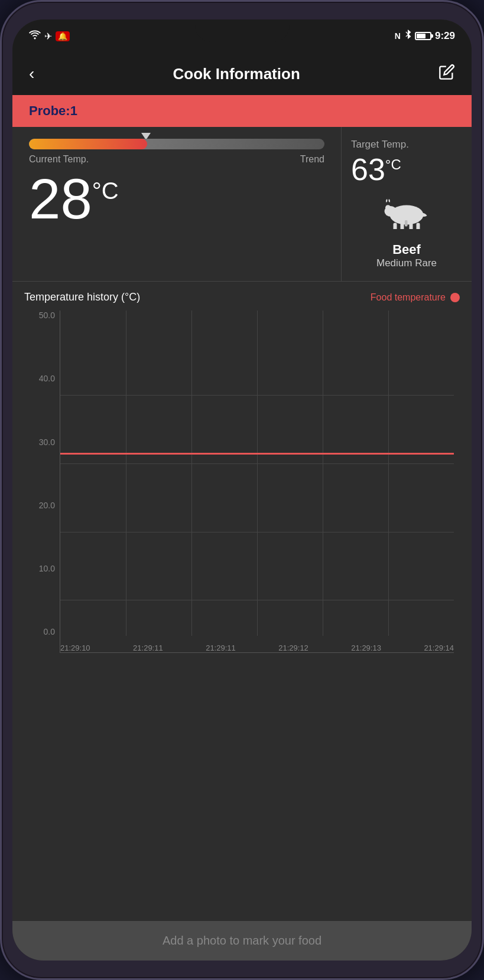  Describe the element at coordinates (76, 648) in the screenshot. I see `x-label-0: 21:29:10` at that location.